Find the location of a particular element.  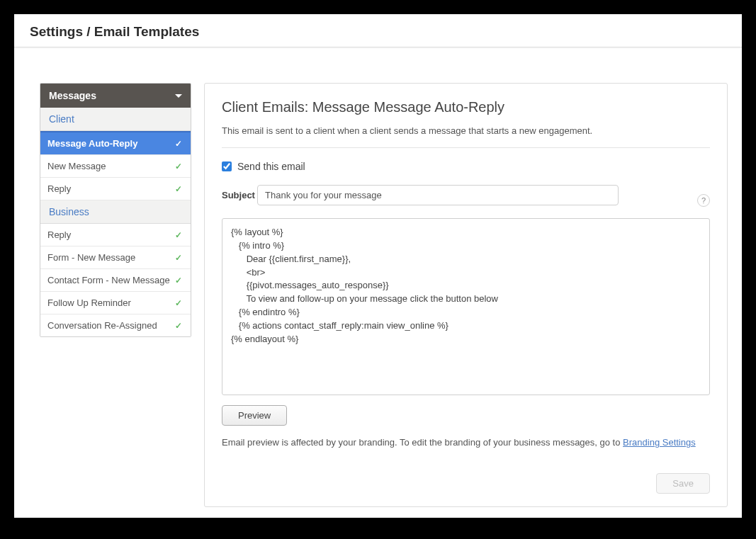

sidebar-item-message-auto-reply: Message Auto-Reply ✓ is located at coordinates (115, 143).